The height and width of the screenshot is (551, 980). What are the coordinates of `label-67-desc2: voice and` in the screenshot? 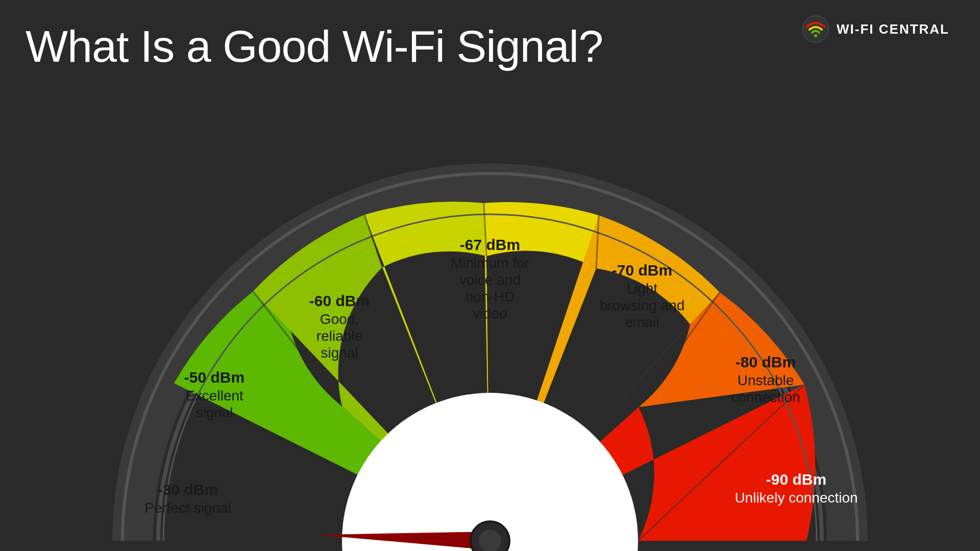 It's located at (490, 280).